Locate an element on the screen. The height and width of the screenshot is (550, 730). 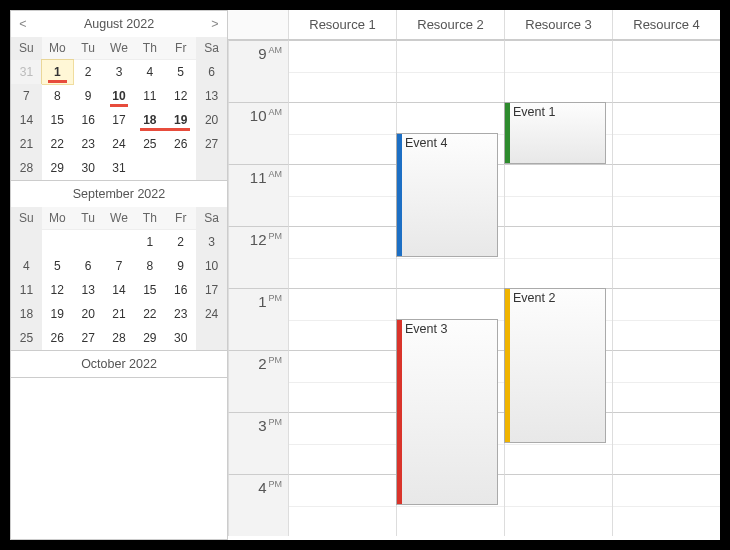
next-month-button: > is located at coordinates (215, 24).